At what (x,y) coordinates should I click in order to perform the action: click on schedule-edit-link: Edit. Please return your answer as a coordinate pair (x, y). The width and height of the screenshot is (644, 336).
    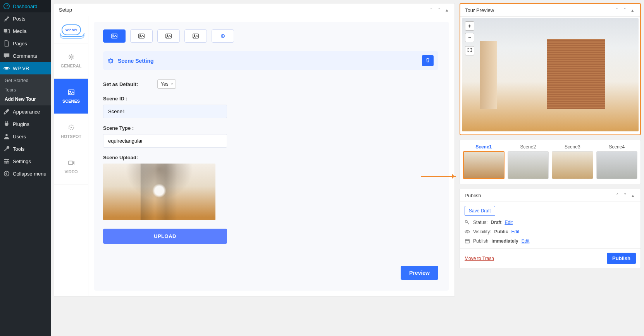
    Looking at the image, I should click on (525, 241).